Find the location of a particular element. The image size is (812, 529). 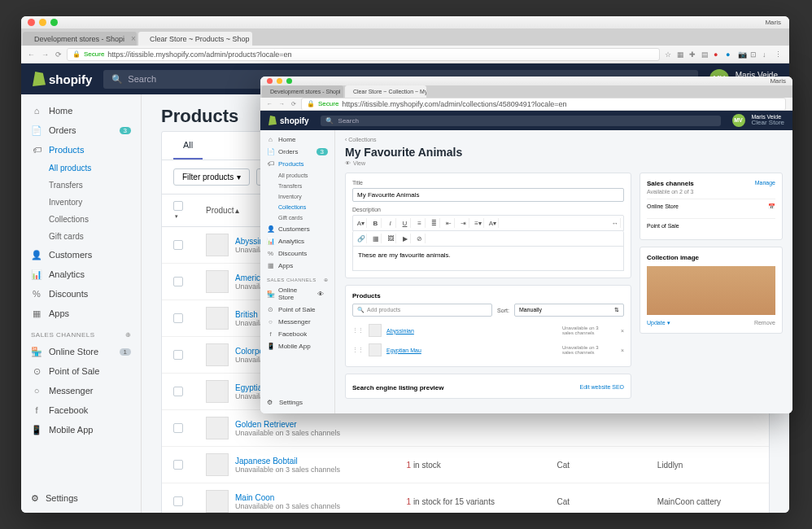

eye-icon: 👁 is located at coordinates (321, 295).